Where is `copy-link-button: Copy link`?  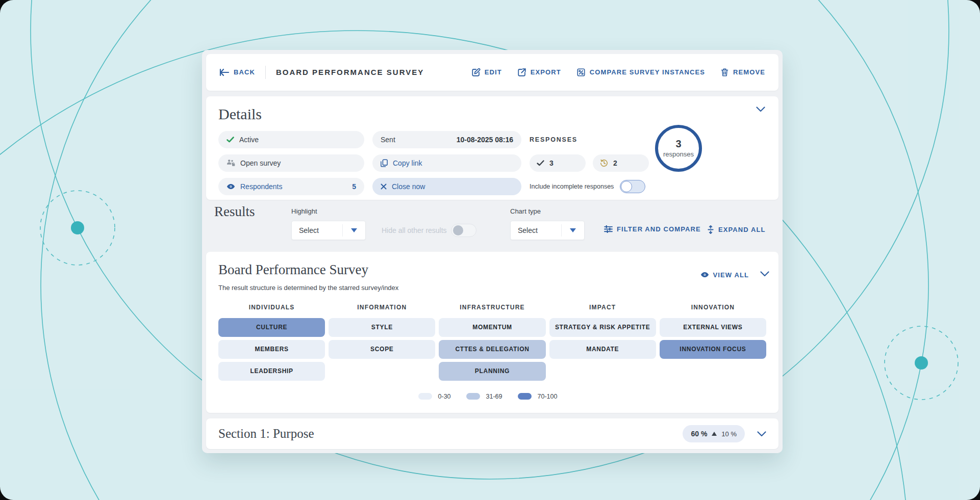
copy-link-button: Copy link is located at coordinates (447, 163).